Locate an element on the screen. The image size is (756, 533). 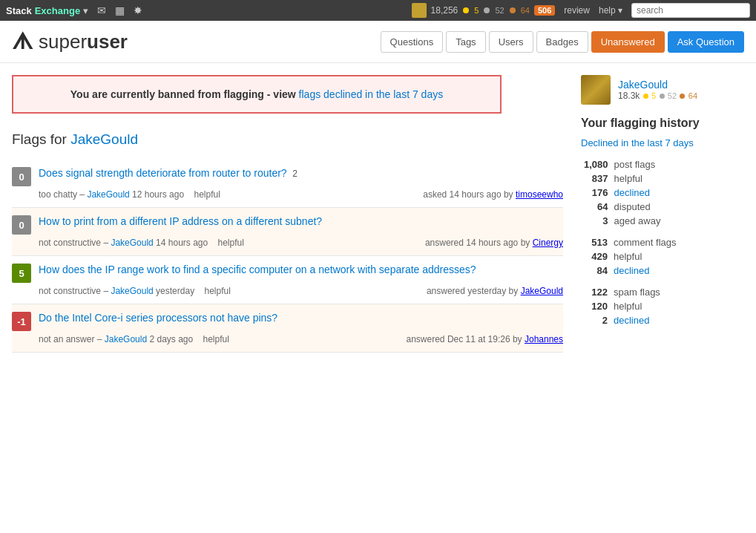
spam-declined-label: declined is located at coordinates (677, 321).